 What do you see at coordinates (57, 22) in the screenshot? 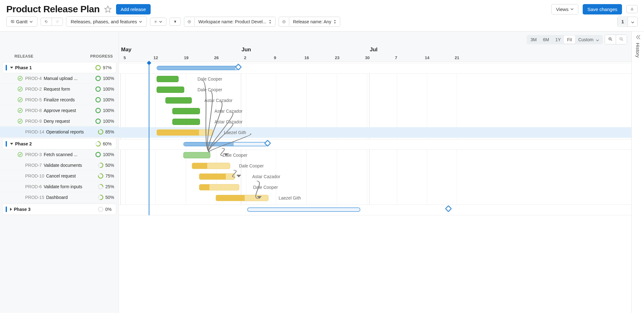
I see `redo-button` at bounding box center [57, 22].